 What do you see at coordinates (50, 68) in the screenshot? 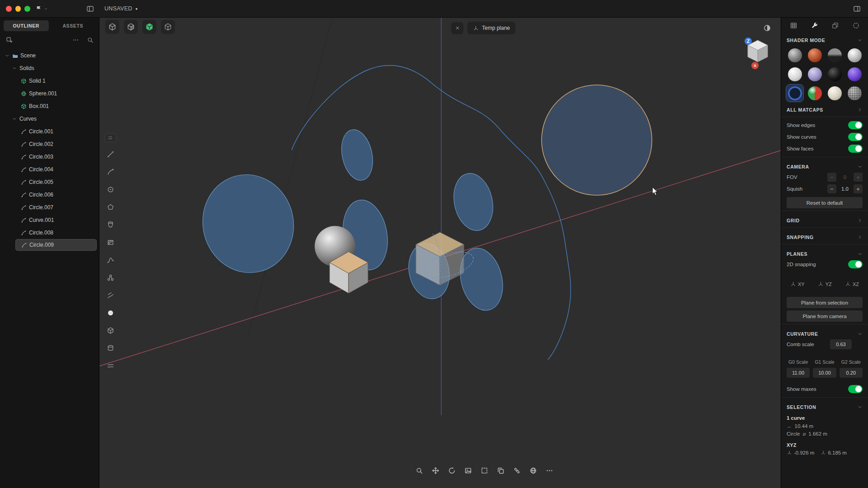
I see `tree-item-solids: Solids` at bounding box center [50, 68].